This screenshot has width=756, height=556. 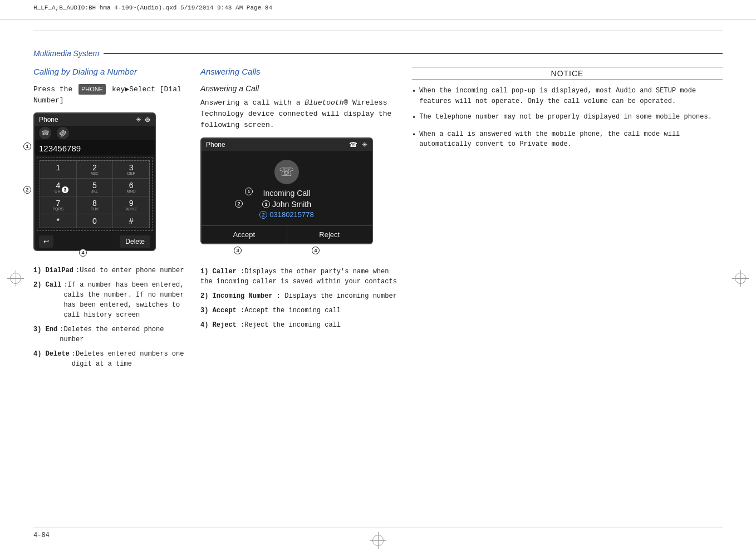 What do you see at coordinates (378, 31) in the screenshot?
I see `top-rule` at bounding box center [378, 31].